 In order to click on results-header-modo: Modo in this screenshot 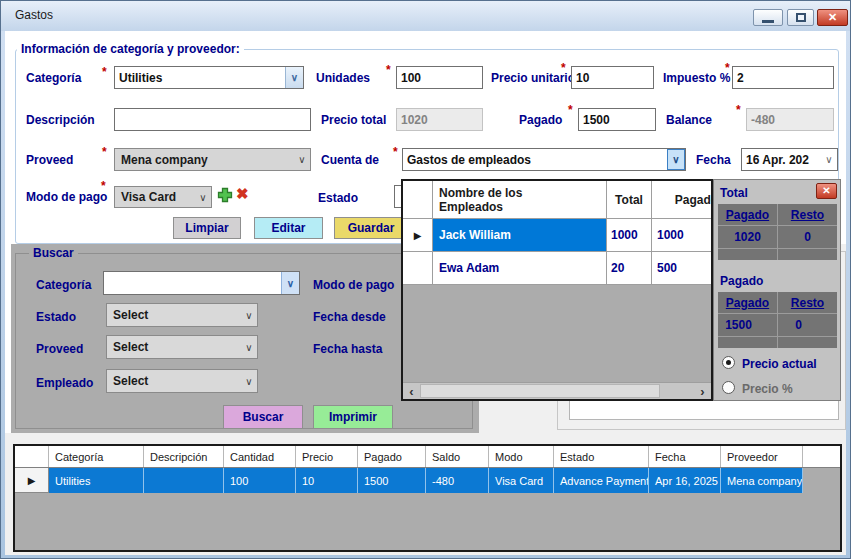, I will do `click(522, 456)`.